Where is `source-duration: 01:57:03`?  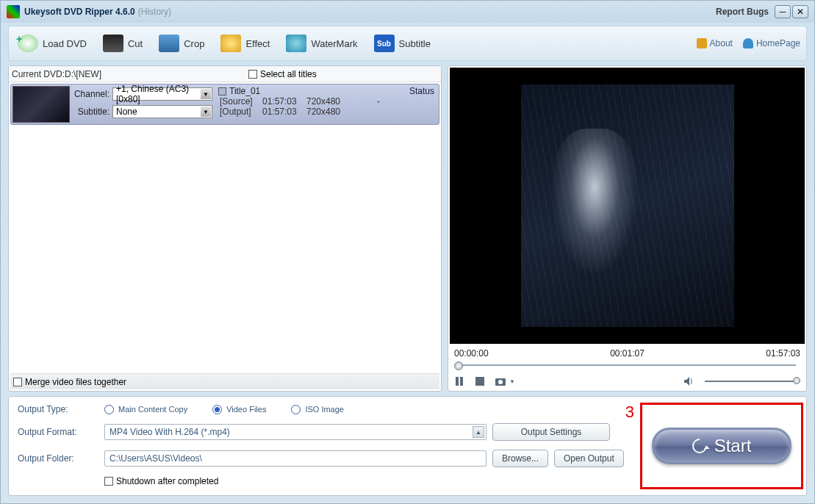 source-duration: 01:57:03 is located at coordinates (281, 101).